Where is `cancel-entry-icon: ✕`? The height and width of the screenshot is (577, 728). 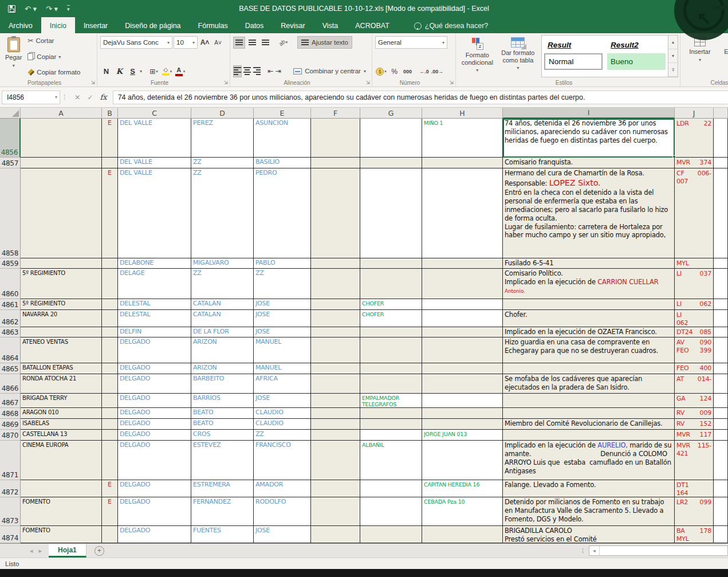
cancel-entry-icon: ✕ is located at coordinates (77, 97).